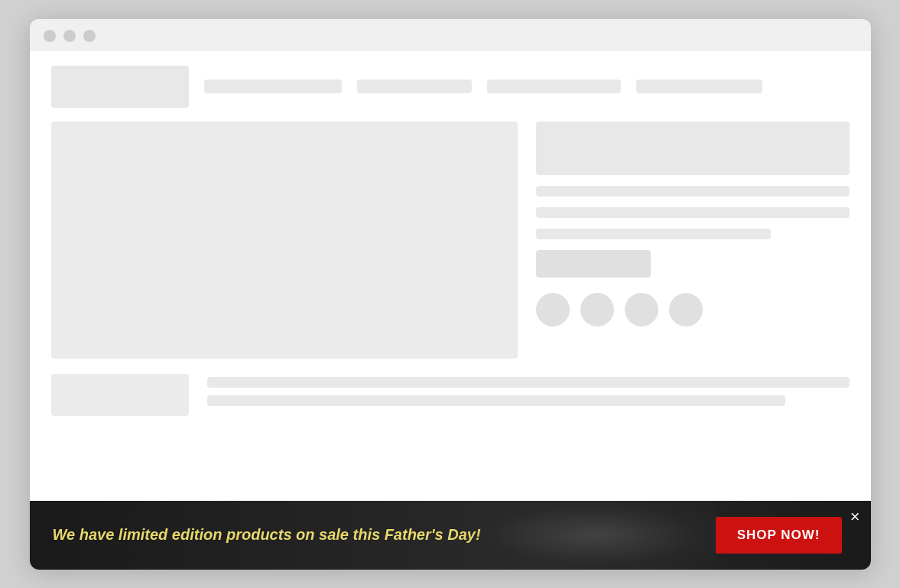 The image size is (900, 588). Describe the element at coordinates (693, 240) in the screenshot. I see `product-details-col` at that location.